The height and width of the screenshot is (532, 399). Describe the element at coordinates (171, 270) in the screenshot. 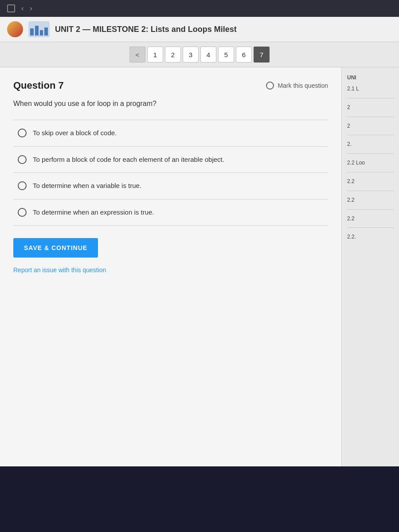

I see `report-issue-link: Report an issue with this question` at that location.